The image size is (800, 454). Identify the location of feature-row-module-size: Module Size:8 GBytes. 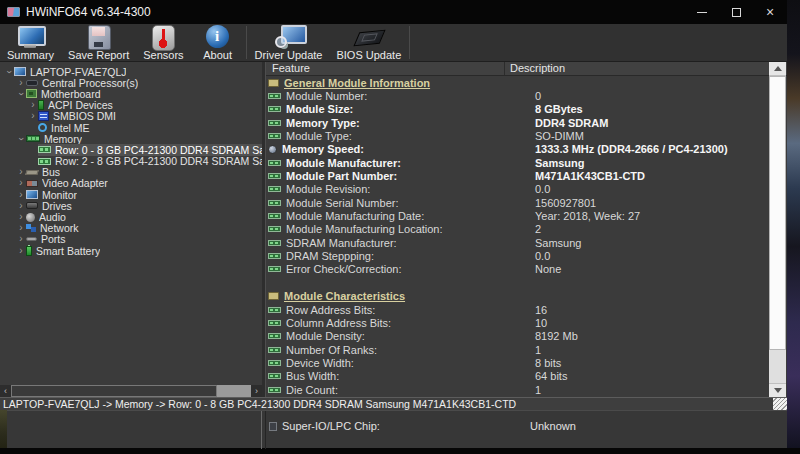
(518, 110).